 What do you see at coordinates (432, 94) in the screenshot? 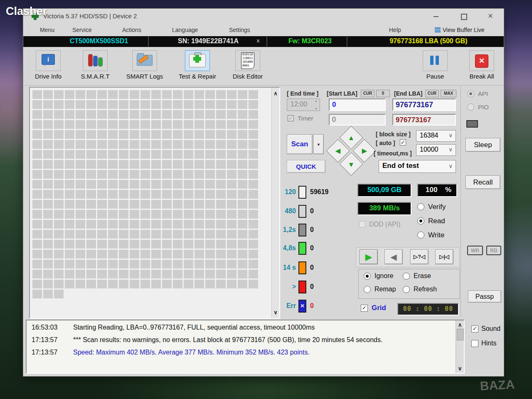
I see `end-lba-cur-button: CUR` at bounding box center [432, 94].